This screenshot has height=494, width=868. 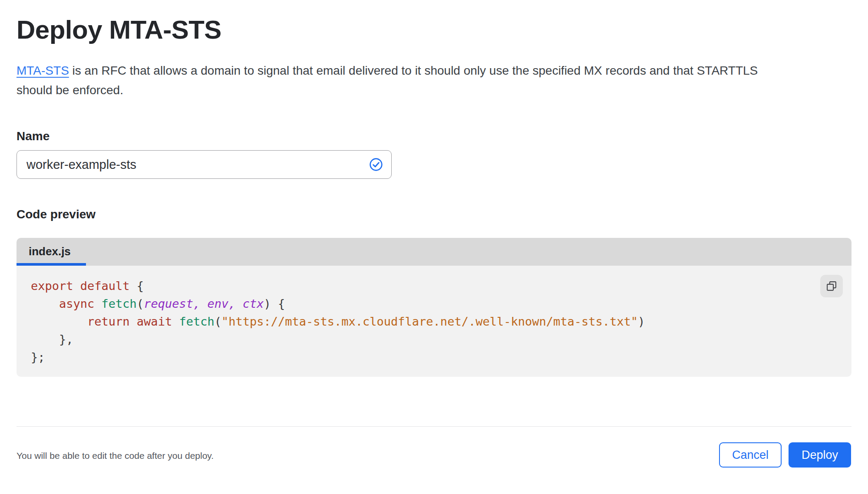 What do you see at coordinates (413, 70) in the screenshot?
I see `description-line1: is an RFC that allows a domain to signal…` at bounding box center [413, 70].